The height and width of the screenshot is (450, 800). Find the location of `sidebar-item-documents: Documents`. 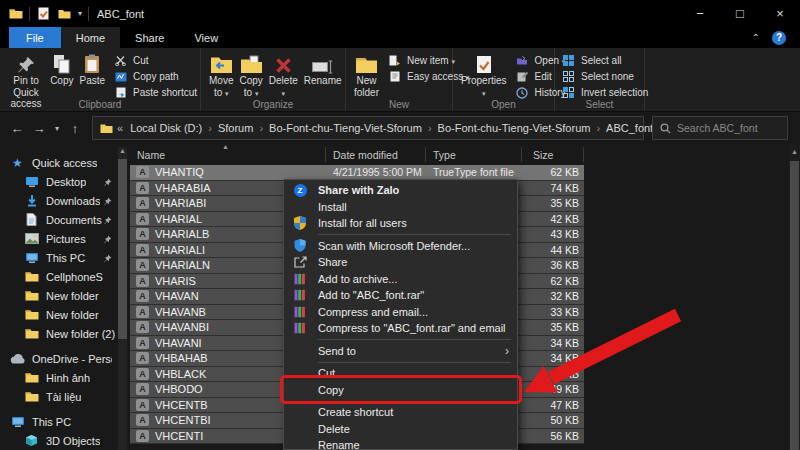

sidebar-item-documents: Documents is located at coordinates (65, 220).